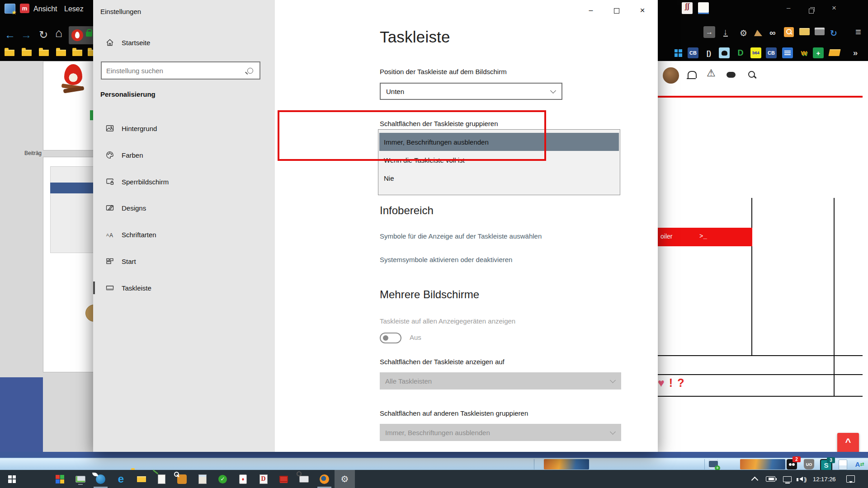 Image resolution: width=868 pixels, height=488 pixels. I want to click on settings-maximize-button, so click(617, 10).